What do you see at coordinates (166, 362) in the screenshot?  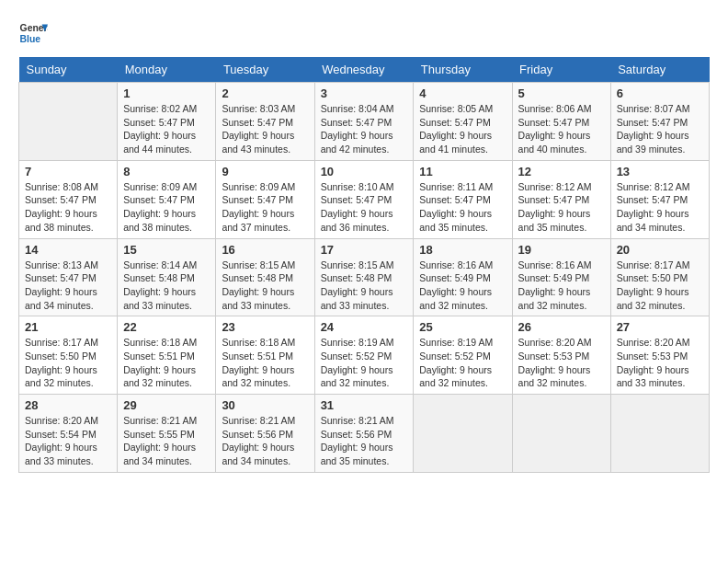 I see `day-info: Sunrise: 8:18 AM Sunset: 5:51 PM Dayligh…` at bounding box center [166, 362].